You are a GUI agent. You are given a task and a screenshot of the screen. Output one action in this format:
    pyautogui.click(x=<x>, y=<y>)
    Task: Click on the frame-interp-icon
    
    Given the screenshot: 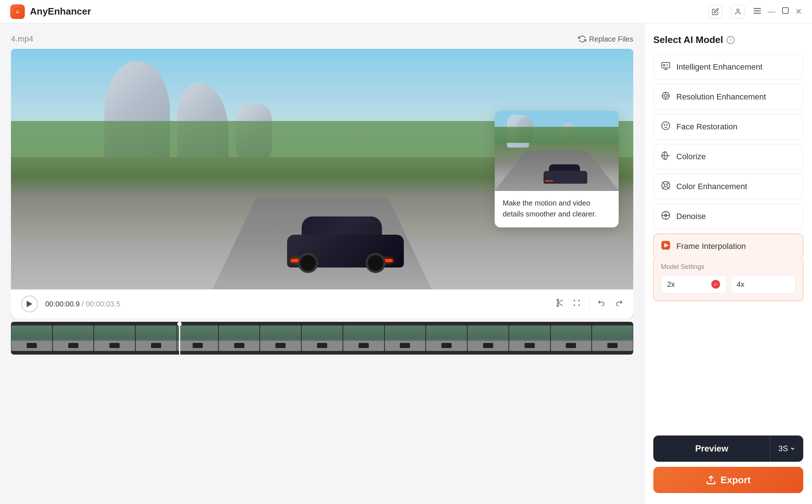 What is the action you would take?
    pyautogui.click(x=666, y=246)
    